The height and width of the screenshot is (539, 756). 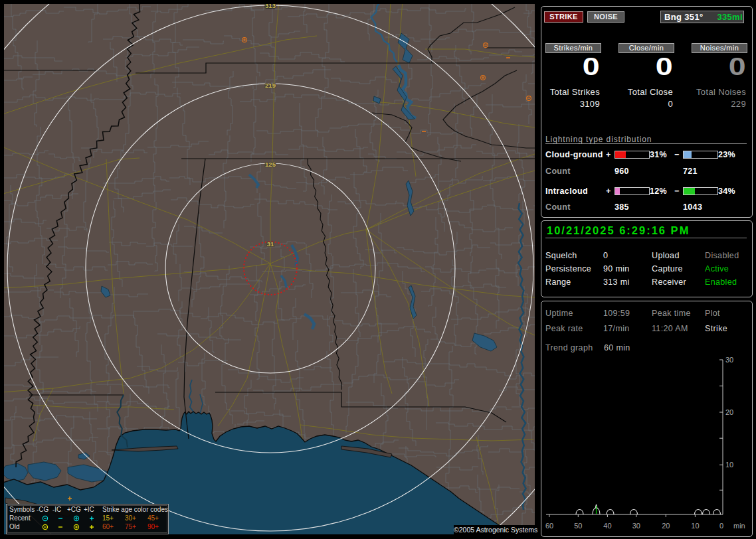 What do you see at coordinates (270, 7) in the screenshot?
I see `svg-text: 313` at bounding box center [270, 7].